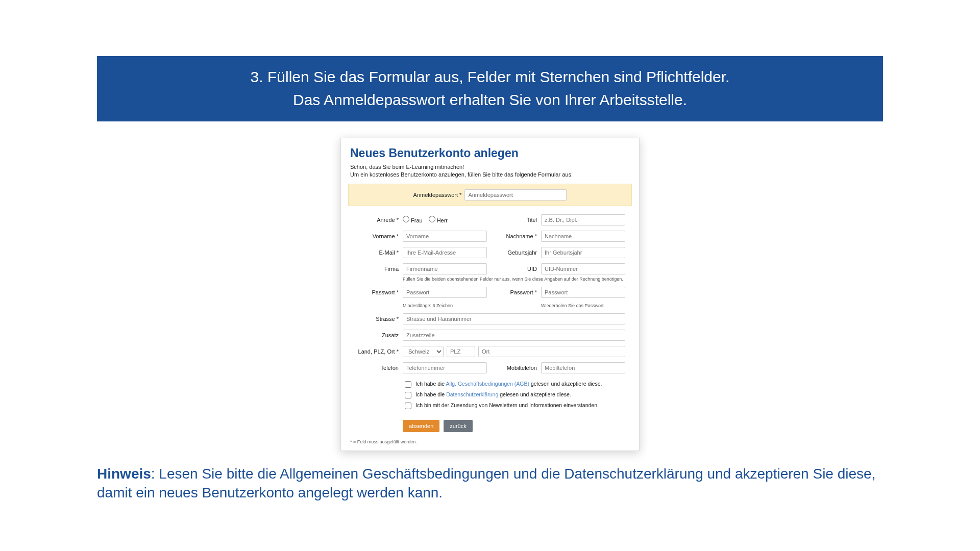  Describe the element at coordinates (514, 406) in the screenshot. I see `newsletter-checkbox-row: Ich bin mit der Zusendung von Newsletter…` at that location.